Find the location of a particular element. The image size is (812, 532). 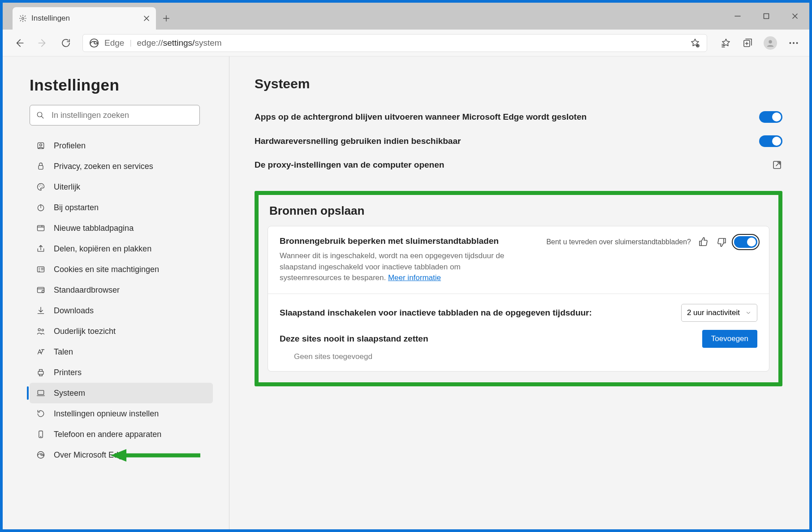

save-resources-heading: Bronnen opslaan is located at coordinates (519, 211).